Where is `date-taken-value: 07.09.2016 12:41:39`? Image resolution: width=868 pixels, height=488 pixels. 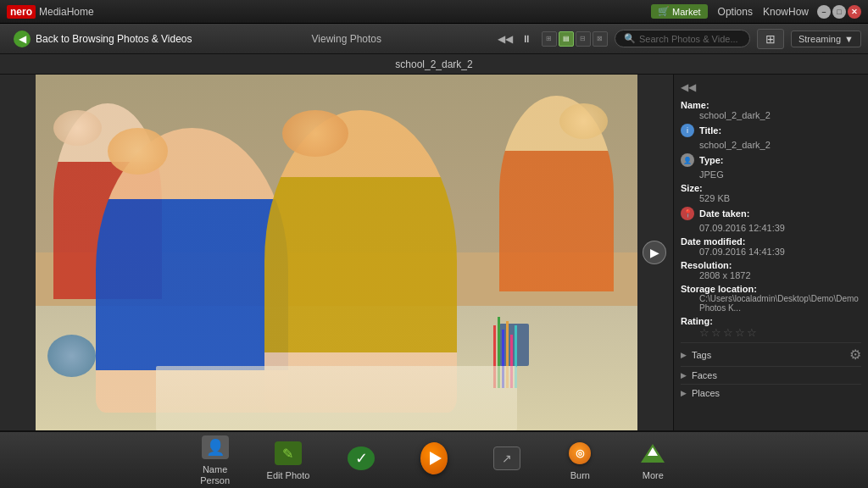
date-taken-value: 07.09.2016 12:41:39 is located at coordinates (780, 228).